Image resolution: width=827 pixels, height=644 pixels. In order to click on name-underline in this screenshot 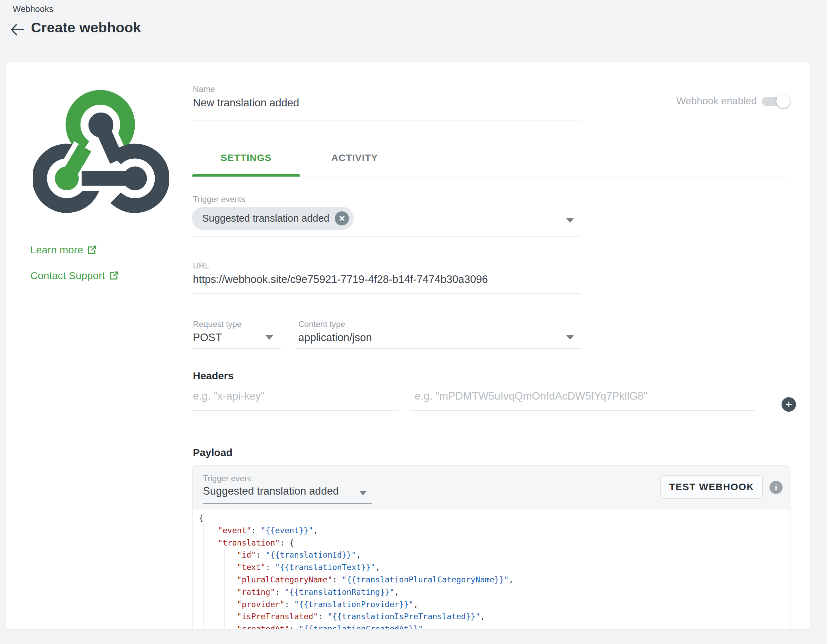, I will do `click(386, 120)`.